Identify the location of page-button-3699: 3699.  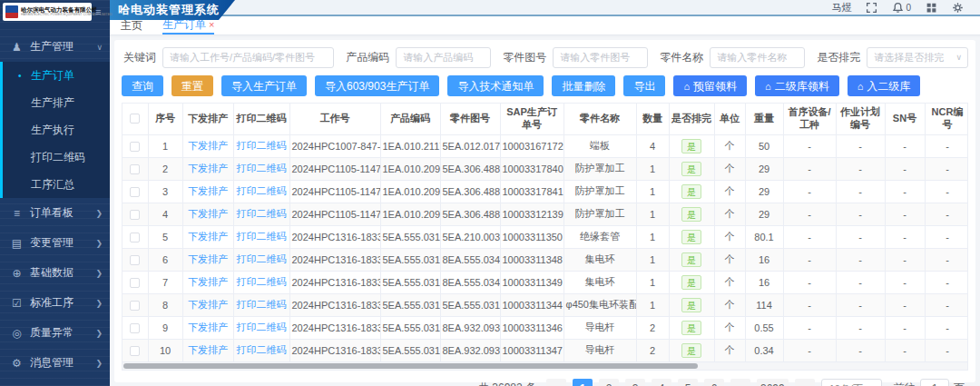
(773, 382).